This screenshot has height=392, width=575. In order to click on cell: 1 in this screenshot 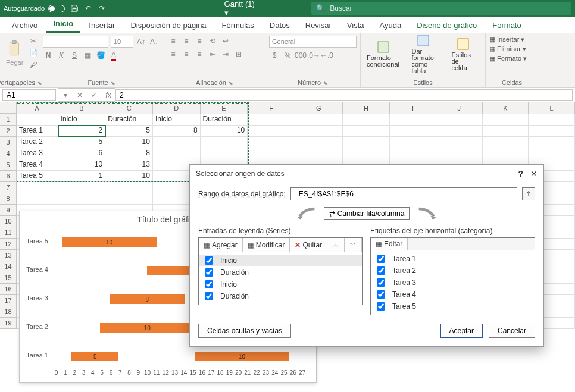, I will do `click(82, 176)`.